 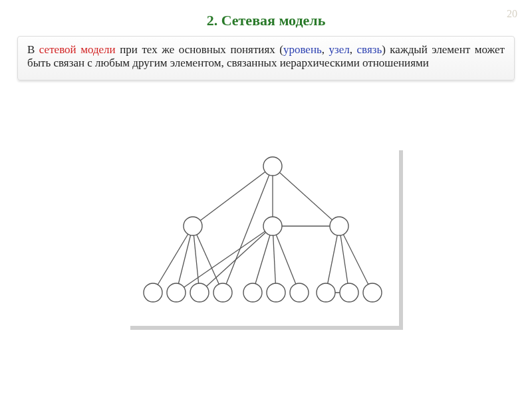 I want to click on desc-blue-link: связь, so click(x=370, y=49).